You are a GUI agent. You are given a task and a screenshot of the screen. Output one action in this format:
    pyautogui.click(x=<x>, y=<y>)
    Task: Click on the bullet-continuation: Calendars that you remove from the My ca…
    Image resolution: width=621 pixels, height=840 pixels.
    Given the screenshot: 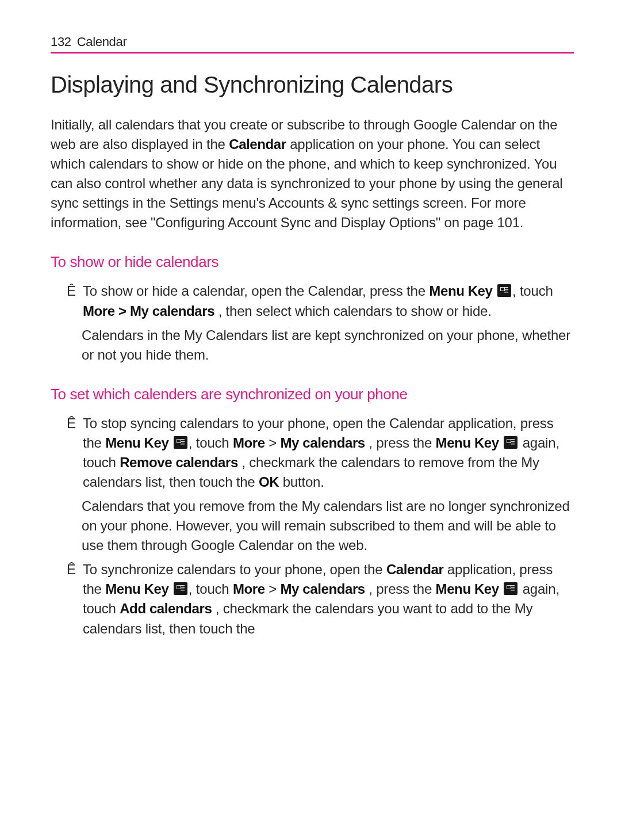 What is the action you would take?
    pyautogui.click(x=328, y=526)
    